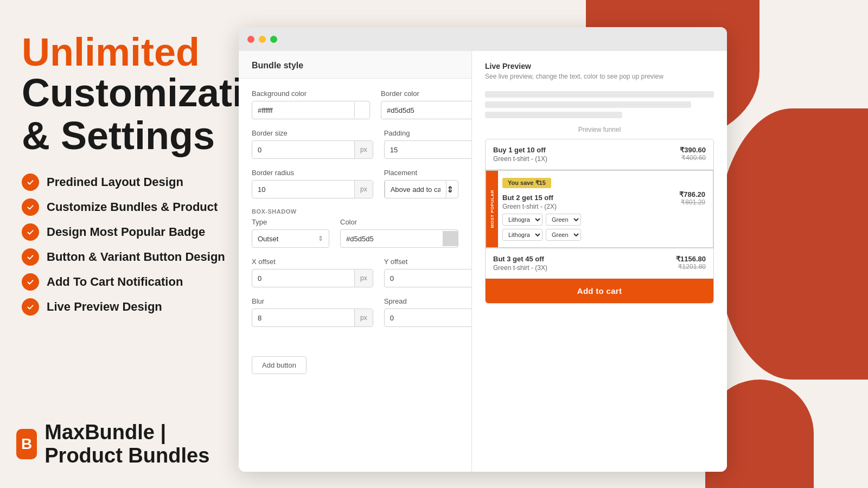 This screenshot has width=868, height=488. What do you see at coordinates (312, 150) in the screenshot?
I see `border-size-input-wrap: px` at bounding box center [312, 150].